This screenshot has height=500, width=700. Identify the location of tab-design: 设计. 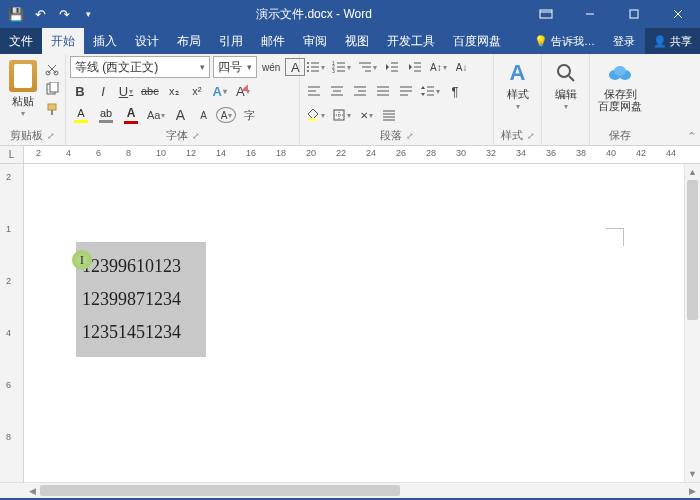
(147, 41).